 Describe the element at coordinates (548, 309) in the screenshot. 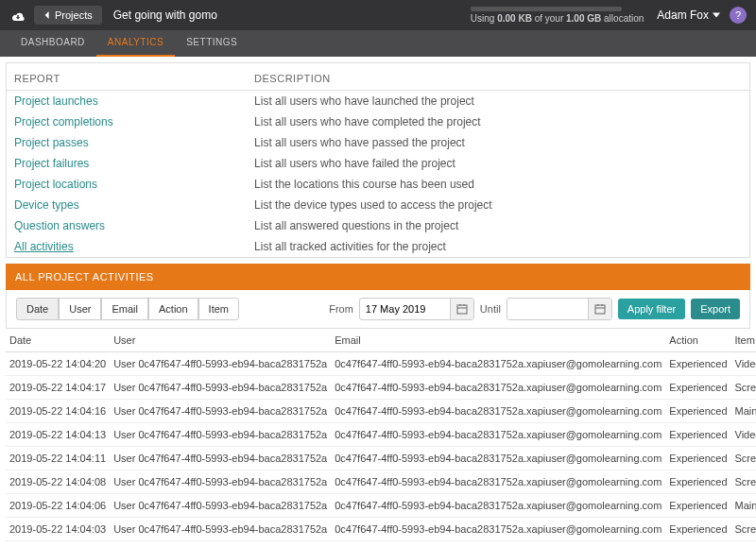

I see `until-date-input` at that location.